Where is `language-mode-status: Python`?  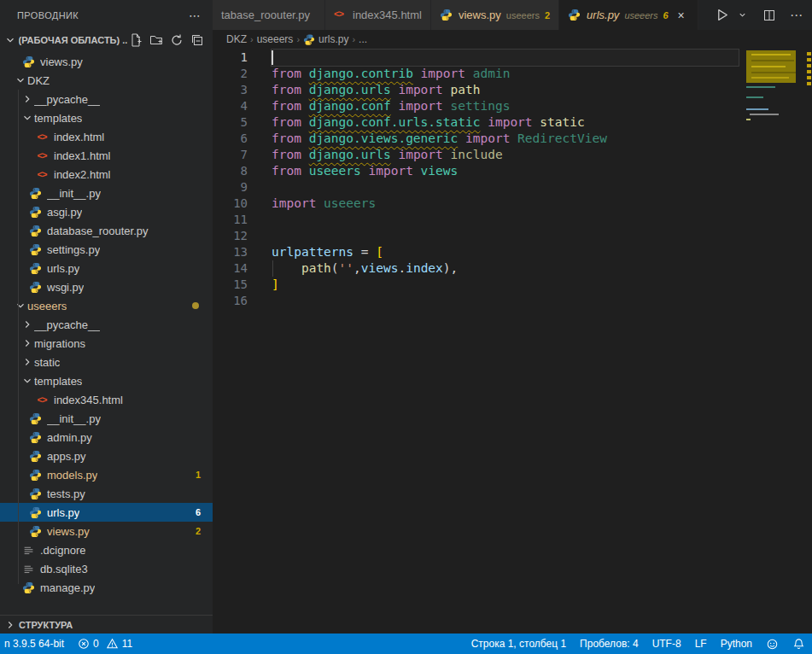 language-mode-status: Python is located at coordinates (736, 644).